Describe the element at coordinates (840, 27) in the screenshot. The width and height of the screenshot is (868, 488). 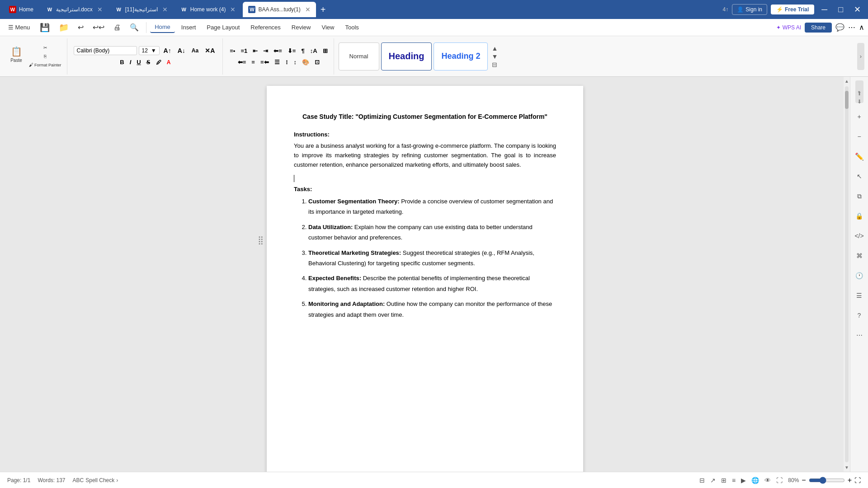
I see `comments-button: 💬` at that location.